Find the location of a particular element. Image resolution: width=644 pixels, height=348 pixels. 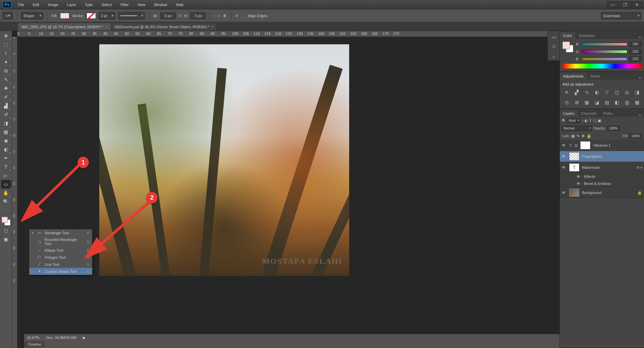

bw-icon: ◨ is located at coordinates (637, 92).